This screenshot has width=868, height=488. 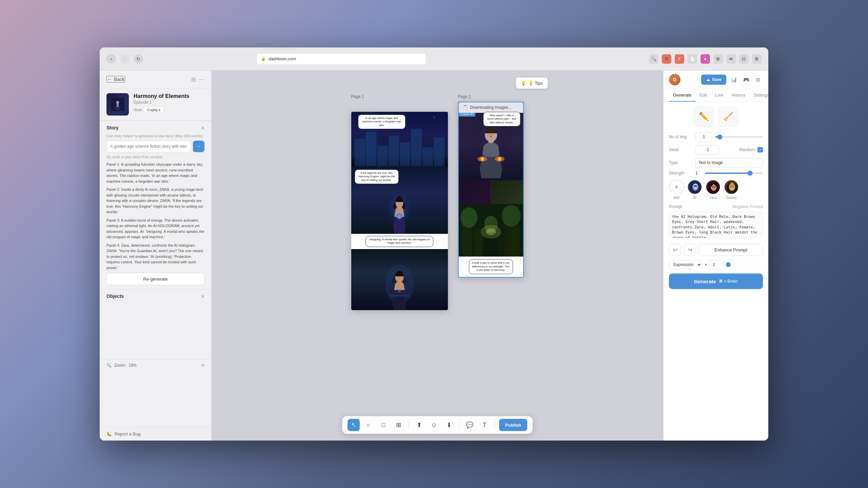 I want to click on sidebar-header-icons: ⊟ ⋯, so click(x=198, y=79).